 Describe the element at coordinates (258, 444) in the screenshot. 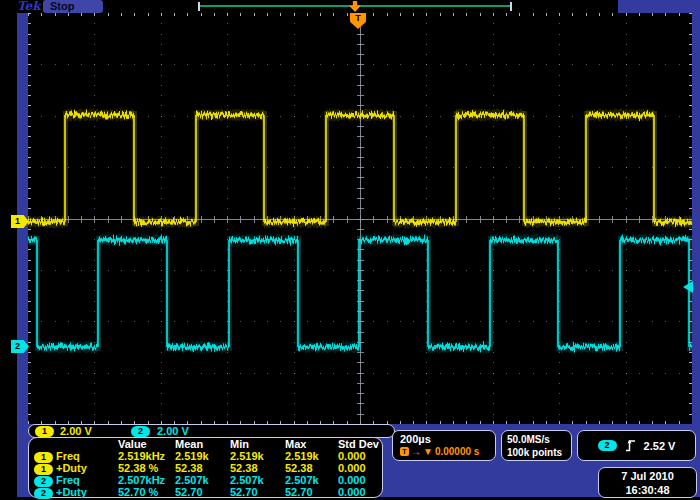

I see `col-min: Min` at that location.